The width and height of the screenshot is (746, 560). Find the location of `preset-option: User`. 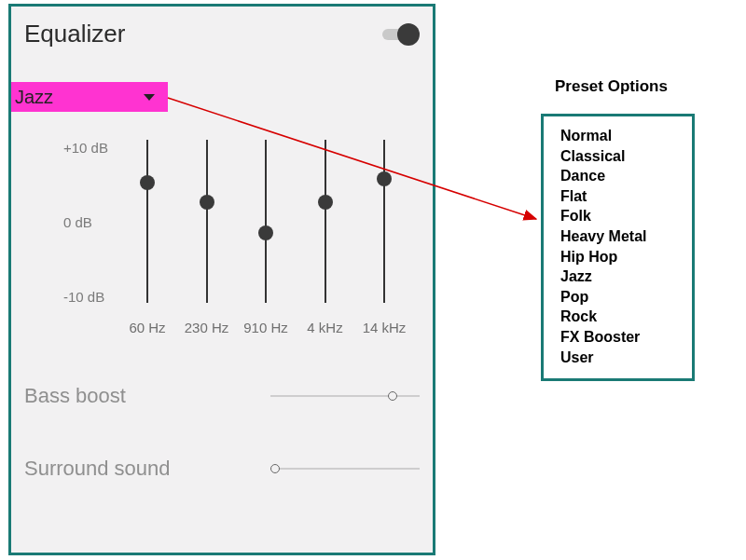

preset-option: User is located at coordinates (619, 358).